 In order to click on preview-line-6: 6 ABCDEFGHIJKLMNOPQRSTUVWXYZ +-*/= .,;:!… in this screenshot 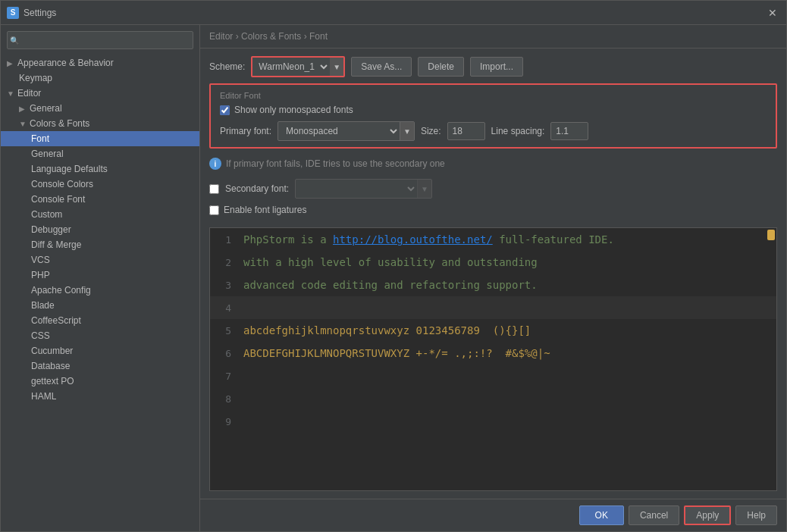, I will do `click(493, 353)`.